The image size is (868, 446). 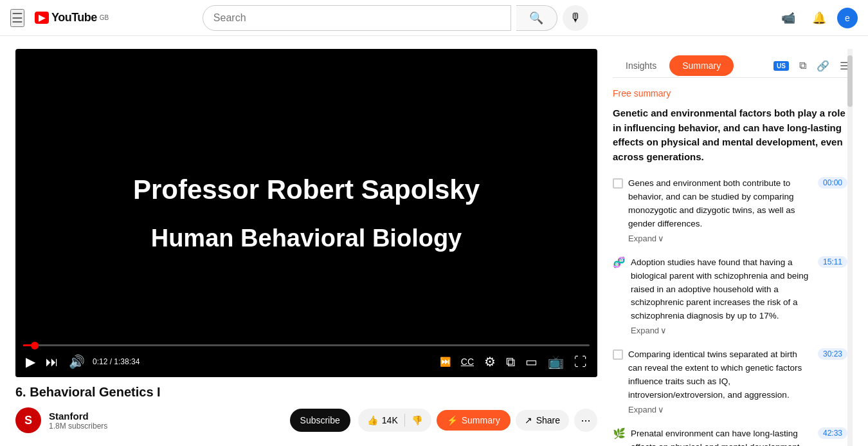 What do you see at coordinates (817, 18) in the screenshot?
I see `header-right: 📹 🔔 e` at bounding box center [817, 18].